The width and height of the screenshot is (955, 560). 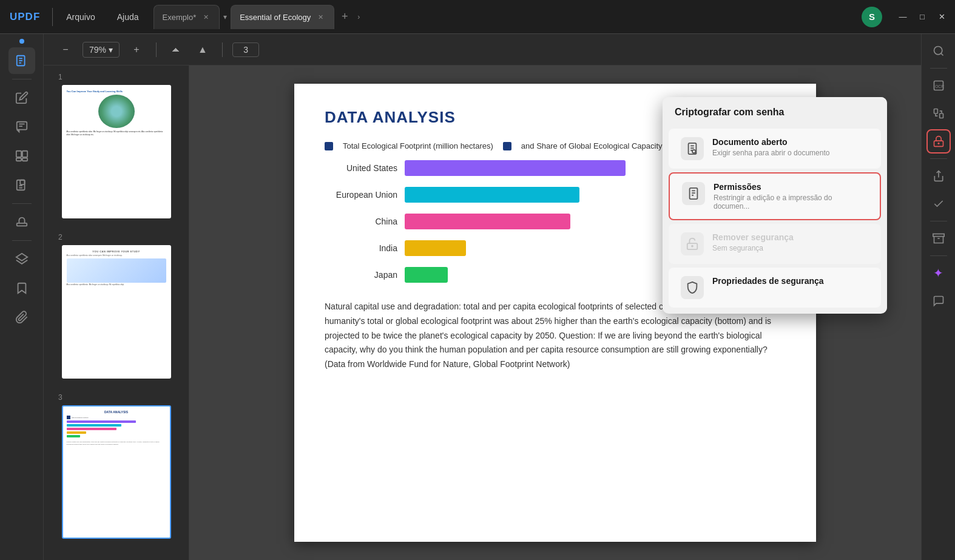 What do you see at coordinates (753, 248) in the screenshot?
I see `dropdown-desc-remover: Sem segurança` at bounding box center [753, 248].